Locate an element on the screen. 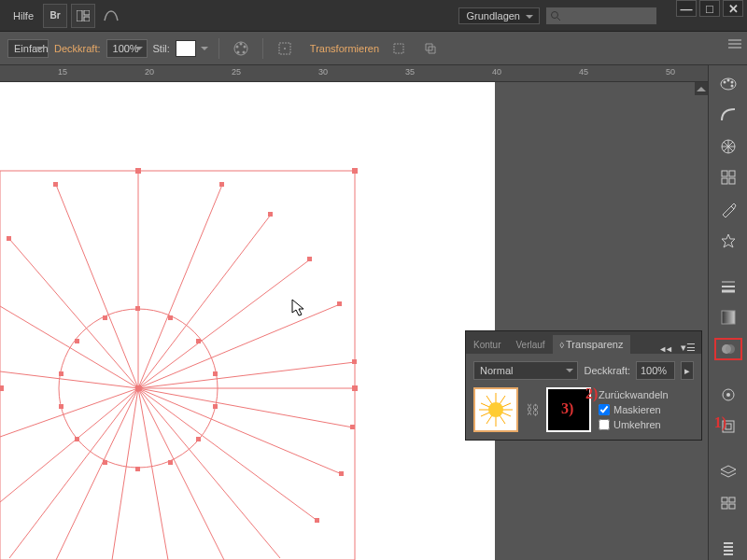 Image resolution: width=747 pixels, height=560 pixels. artboards-panel-icon is located at coordinates (728, 503).